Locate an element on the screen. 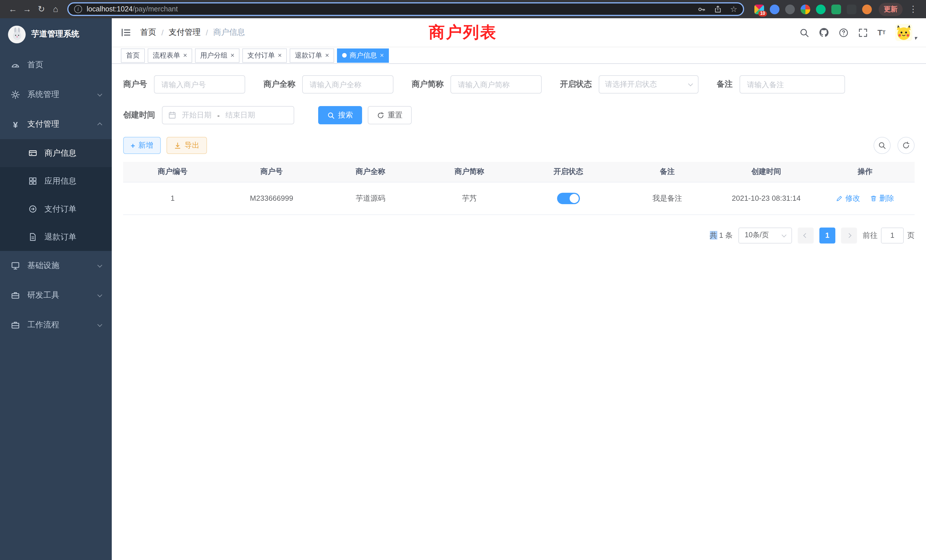 Image resolution: width=926 pixels, height=560 pixels. sidebar-item-home: 首页 is located at coordinates (56, 65).